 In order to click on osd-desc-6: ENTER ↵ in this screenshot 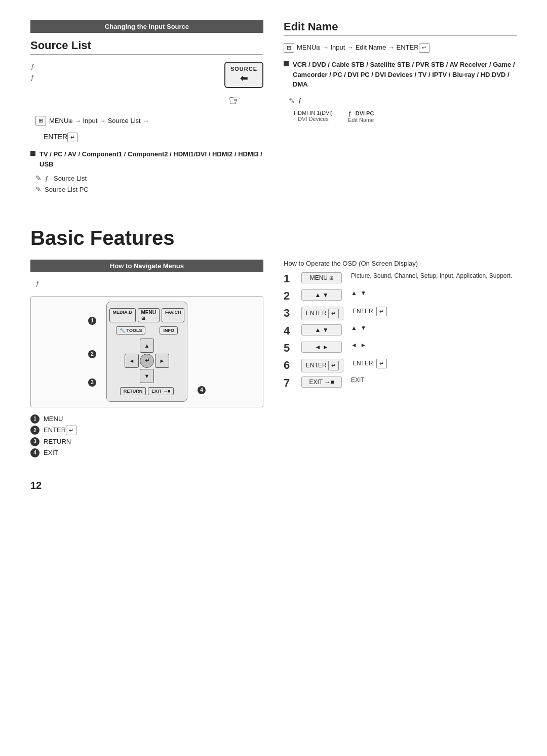, I will do `click(433, 363)`.